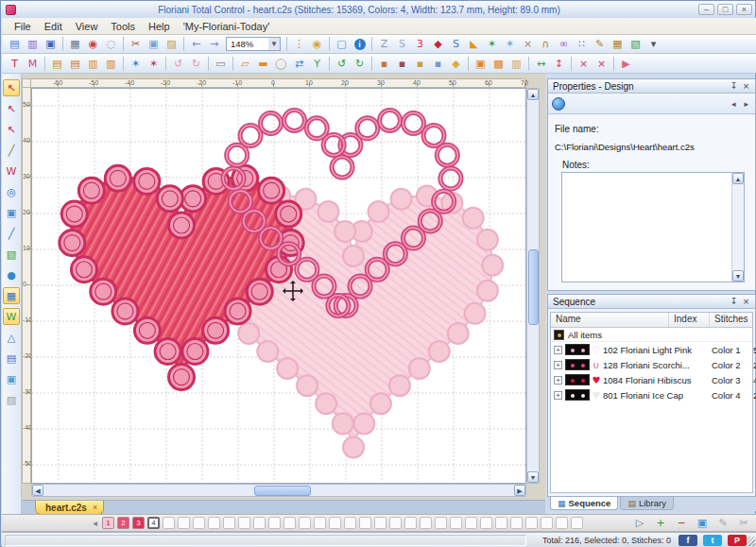  I want to click on color-chip-1: 1, so click(108, 523).